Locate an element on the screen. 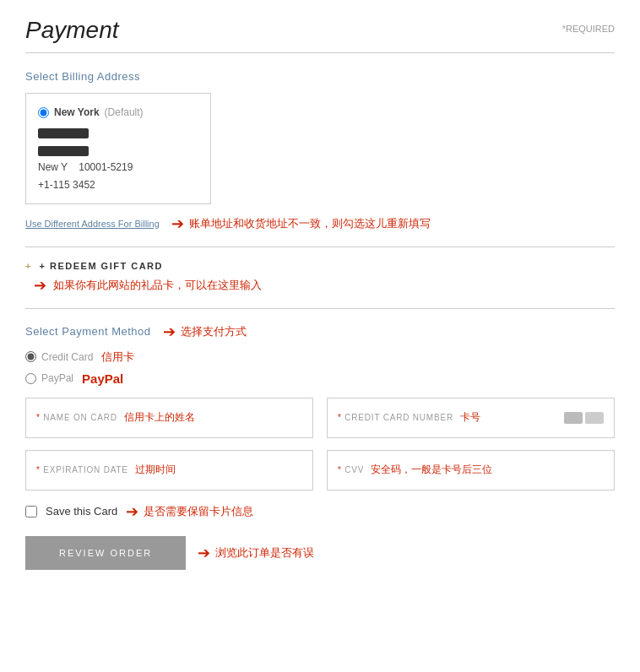 The height and width of the screenshot is (672, 640). cvv-label: * CVV is located at coordinates (351, 469).